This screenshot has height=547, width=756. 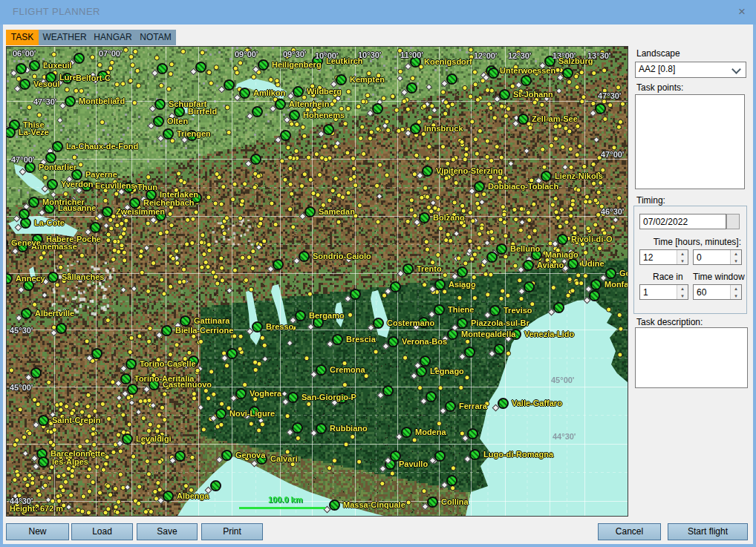 I want to click on cancel-button: Cancel, so click(x=630, y=531).